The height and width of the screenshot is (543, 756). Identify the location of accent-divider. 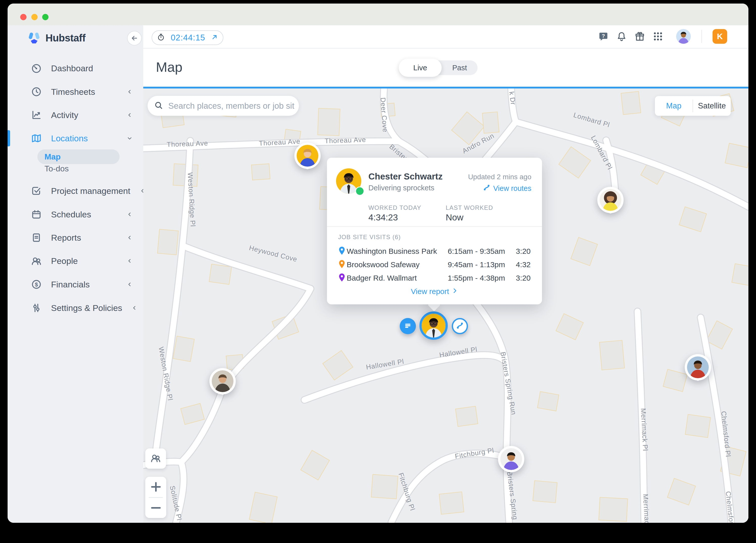
(446, 87).